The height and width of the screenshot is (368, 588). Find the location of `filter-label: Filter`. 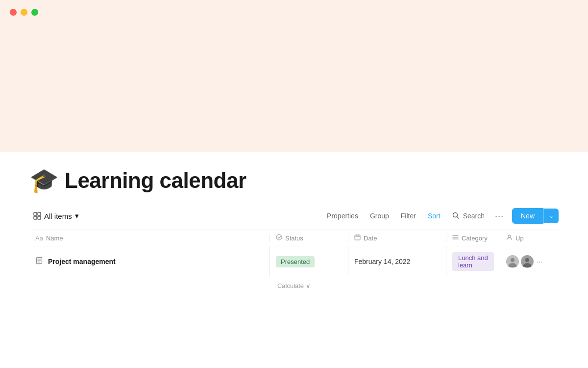

filter-label: Filter is located at coordinates (409, 216).